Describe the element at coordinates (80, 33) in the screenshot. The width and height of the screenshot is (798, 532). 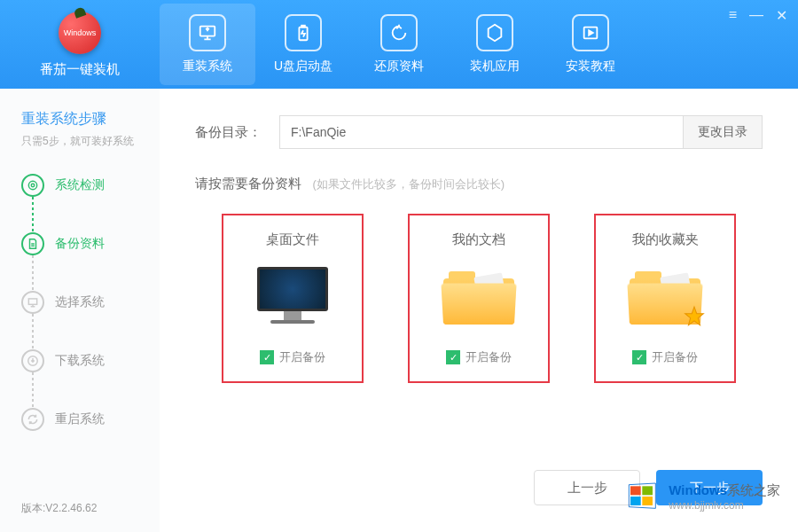
I see `tomato-logo-icon: Windows` at that location.